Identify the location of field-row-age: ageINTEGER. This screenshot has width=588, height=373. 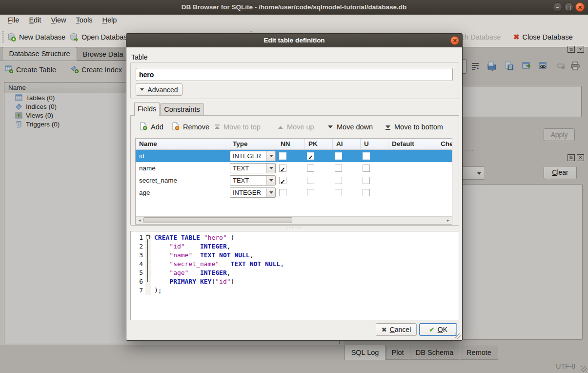
(294, 192).